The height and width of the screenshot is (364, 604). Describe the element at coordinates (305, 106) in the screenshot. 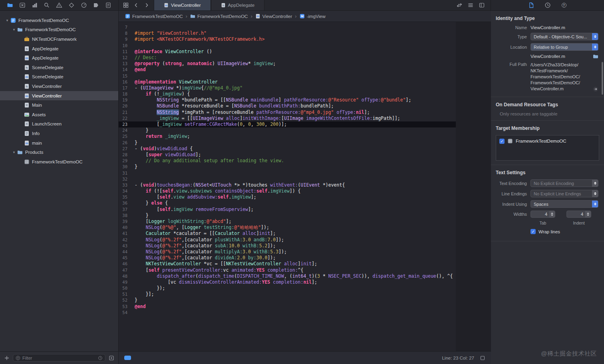

I see `code-line: 20 NSBundle *resourceBundle = [NSBundle …` at that location.